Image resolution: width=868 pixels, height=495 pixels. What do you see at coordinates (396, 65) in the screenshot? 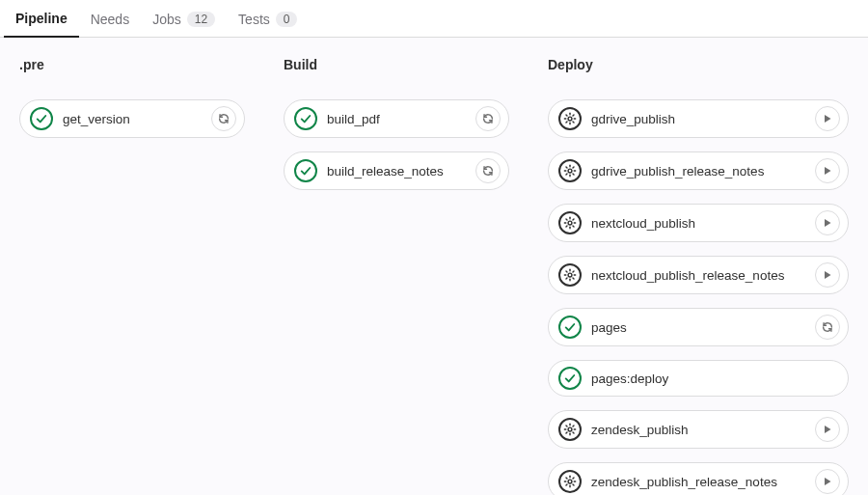
I see `stage-title: Build` at bounding box center [396, 65].